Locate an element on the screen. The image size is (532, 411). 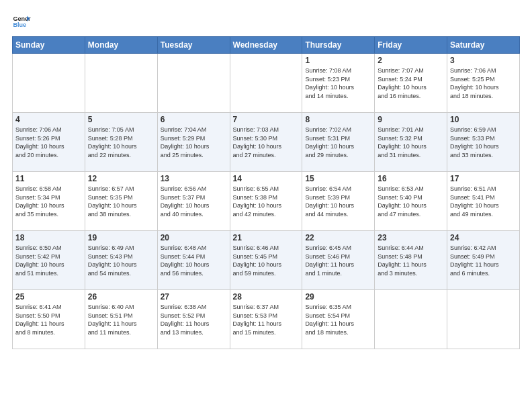
calendar-cell: 27Sunrise: 6:38 AM Sunset: 5:52 PM Dayli… is located at coordinates (193, 320).